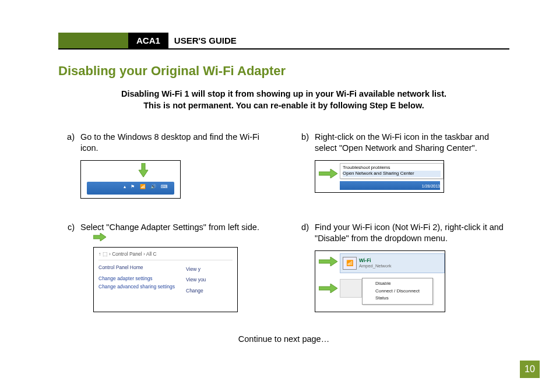 This screenshot has height=392, width=556. Describe the element at coordinates (392, 171) in the screenshot. I see `context-menu: Troubleshoot problems Open Network and S…` at that location.